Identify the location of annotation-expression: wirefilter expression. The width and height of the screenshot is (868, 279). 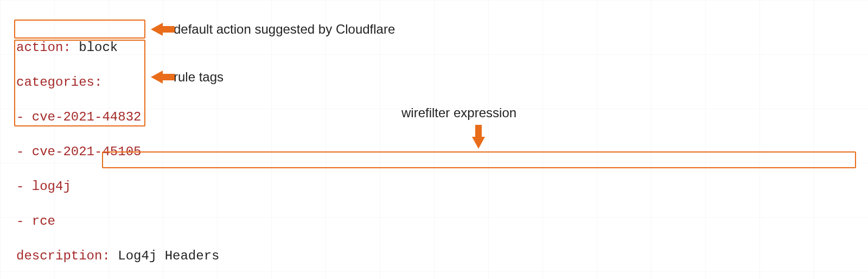
(459, 113).